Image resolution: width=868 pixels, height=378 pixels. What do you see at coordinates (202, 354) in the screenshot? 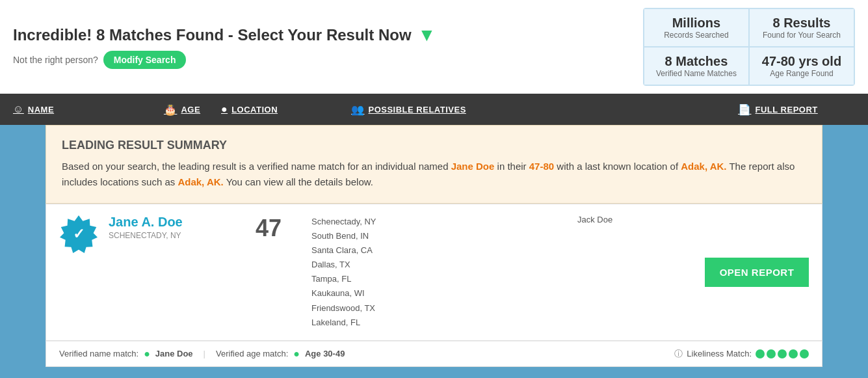
I see `footer-left: Verified name match: ● Jane Doe | Verifi…` at bounding box center [202, 354].